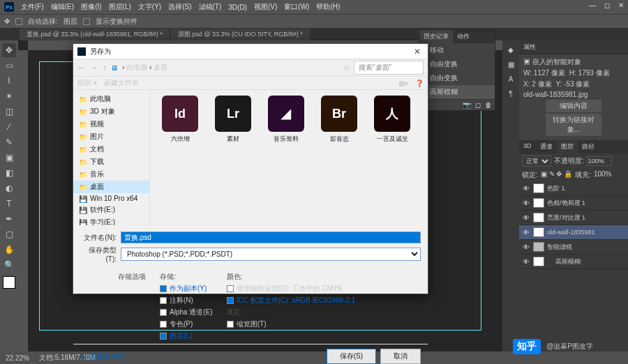  Describe the element at coordinates (599, 161) in the screenshot. I see `opacity-input` at that location.